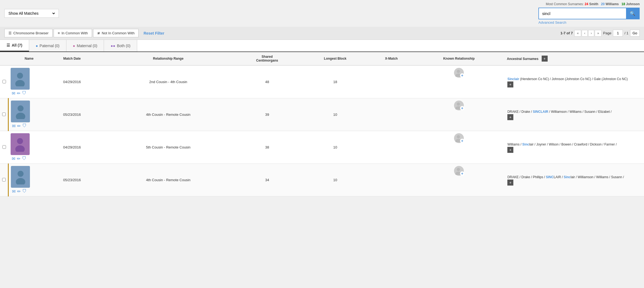 The width and height of the screenshot is (644, 288). I want to click on sinclair-highlight-4a: SINC, so click(550, 177).